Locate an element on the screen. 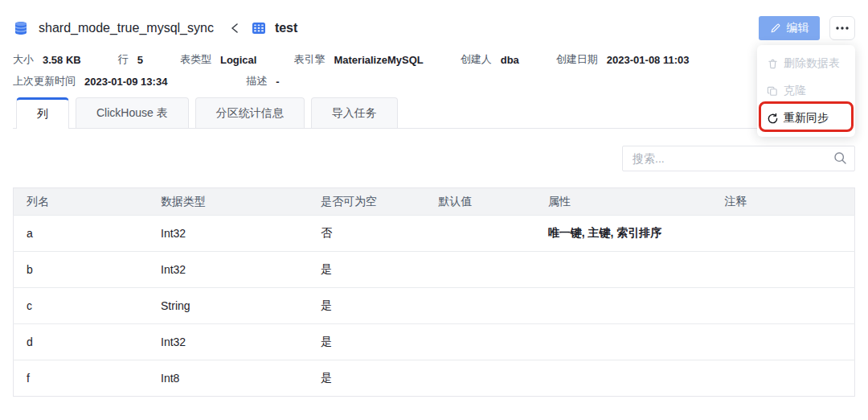  column-header-nullable: 是否可为空 is located at coordinates (366, 202).